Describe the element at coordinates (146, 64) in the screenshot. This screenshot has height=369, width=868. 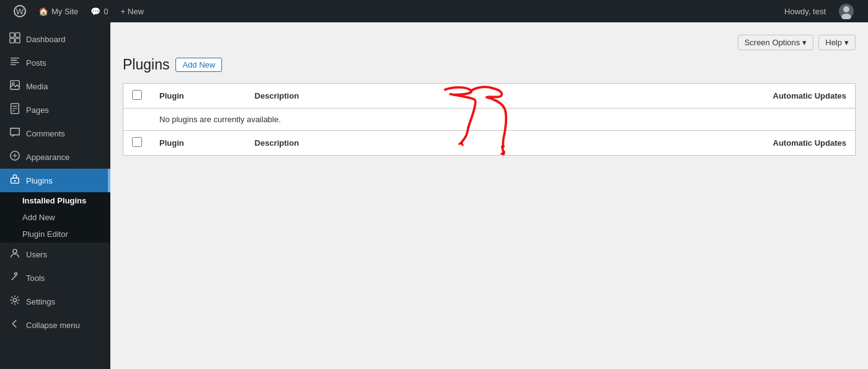
I see `page-title: Plugins` at that location.